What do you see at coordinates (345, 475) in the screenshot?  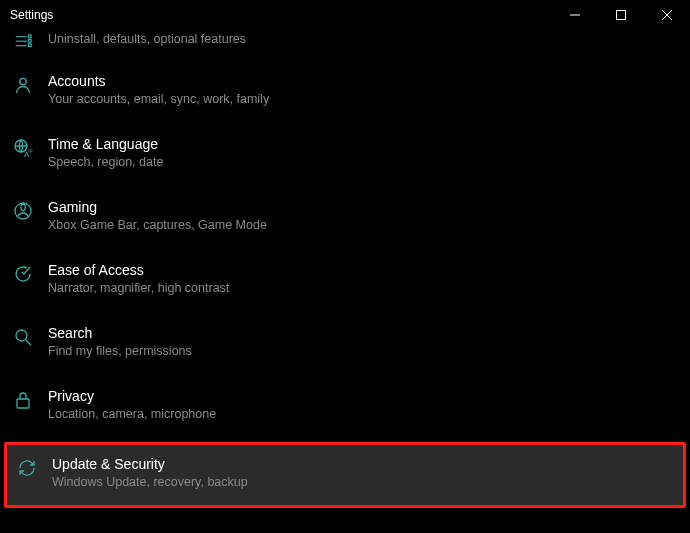 I see `highlight-annotation: Update & Security Windows Update, recove…` at bounding box center [345, 475].